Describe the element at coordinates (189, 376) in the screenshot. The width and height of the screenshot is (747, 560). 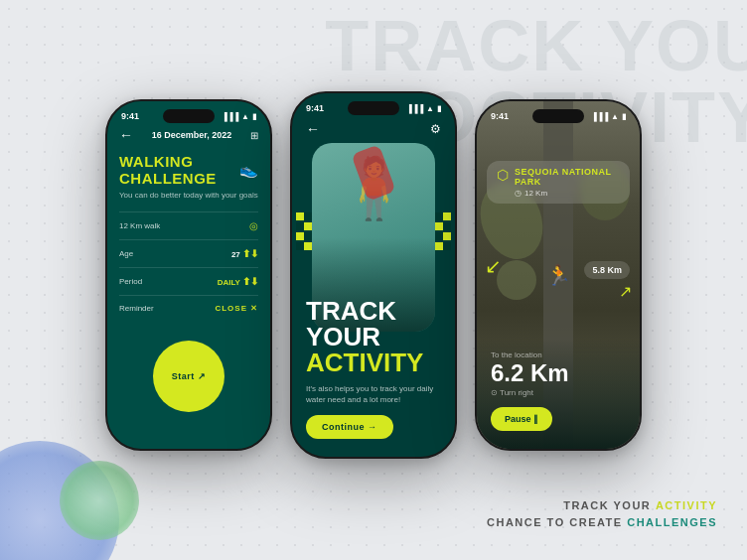
I see `start-button: Start ↗` at that location.